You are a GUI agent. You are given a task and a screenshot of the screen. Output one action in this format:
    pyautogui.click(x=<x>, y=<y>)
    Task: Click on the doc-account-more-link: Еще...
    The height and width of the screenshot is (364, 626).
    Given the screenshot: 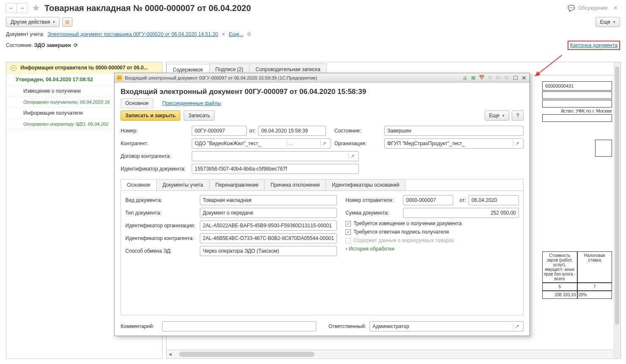 What is the action you would take?
    pyautogui.click(x=236, y=34)
    